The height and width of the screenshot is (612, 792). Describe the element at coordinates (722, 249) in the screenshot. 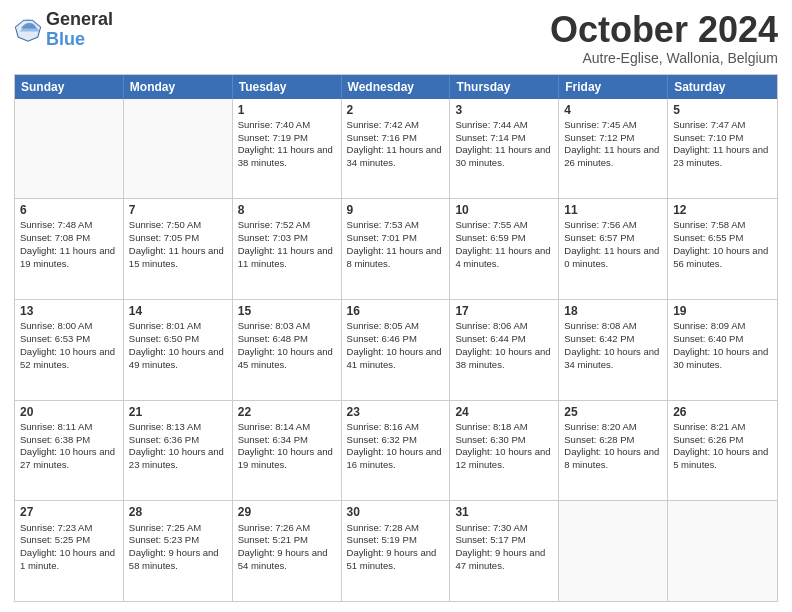

I see `calendar-day-12: 12Sunrise: 7:58 AMSunset: 6:55 PMDayligh…` at that location.